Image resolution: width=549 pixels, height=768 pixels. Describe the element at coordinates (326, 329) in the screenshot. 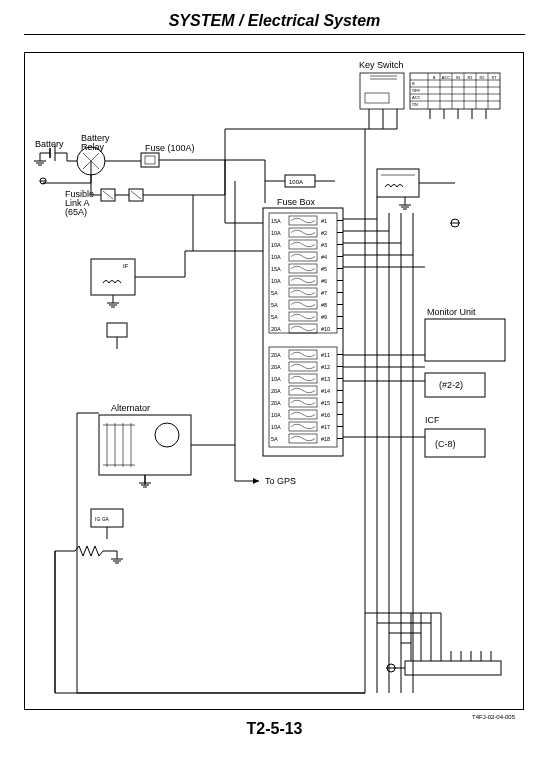

I see `svg-text: #10` at that location.